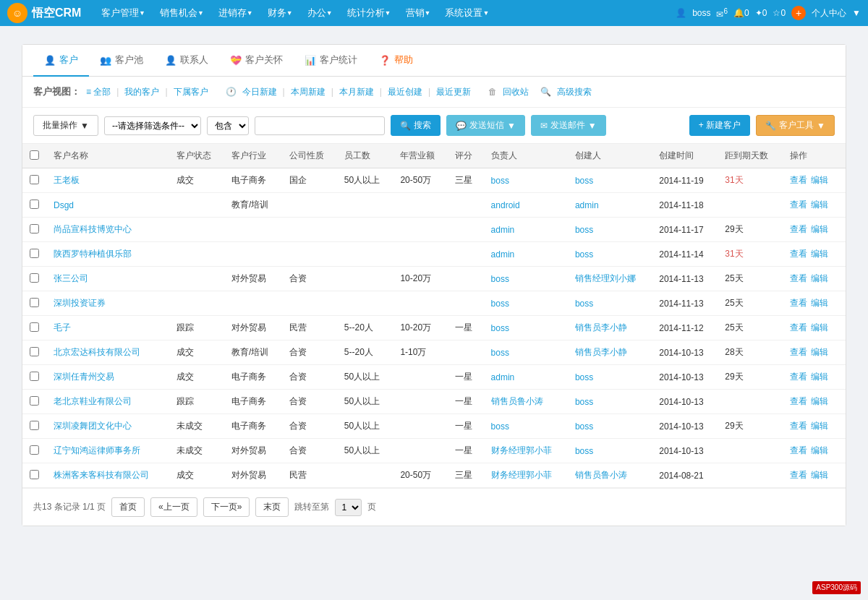 The width and height of the screenshot is (868, 600). Describe the element at coordinates (97, 352) in the screenshot. I see `customer-name-link: 北京宏达科技有限公司` at that location.